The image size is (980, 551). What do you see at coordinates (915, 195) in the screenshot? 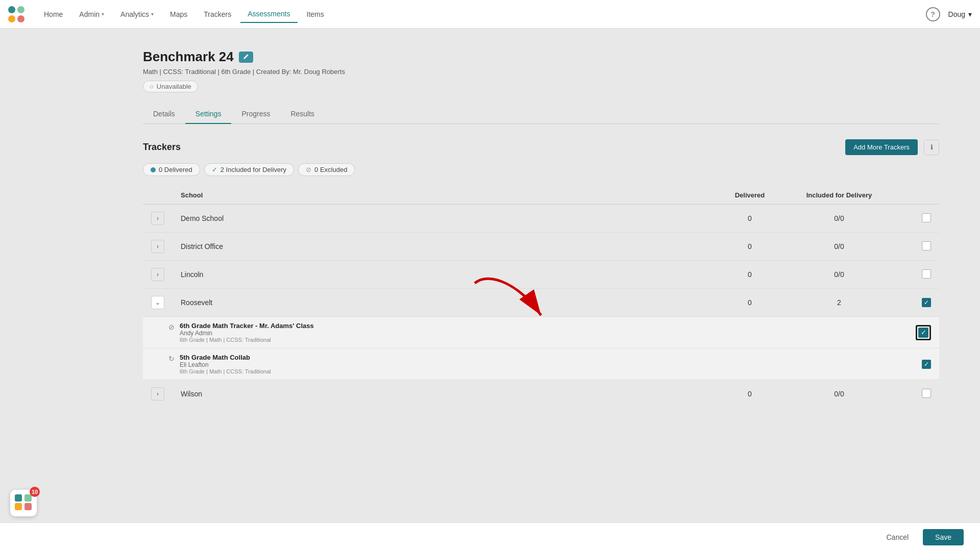
I see `col-check-header` at bounding box center [915, 195].